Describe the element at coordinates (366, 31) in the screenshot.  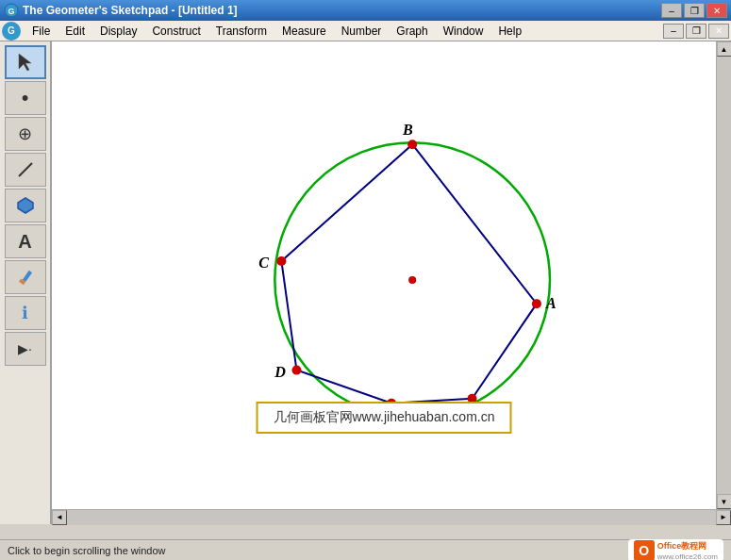
I see `menu-bar: G File Edit Display Construct Transform …` at that location.